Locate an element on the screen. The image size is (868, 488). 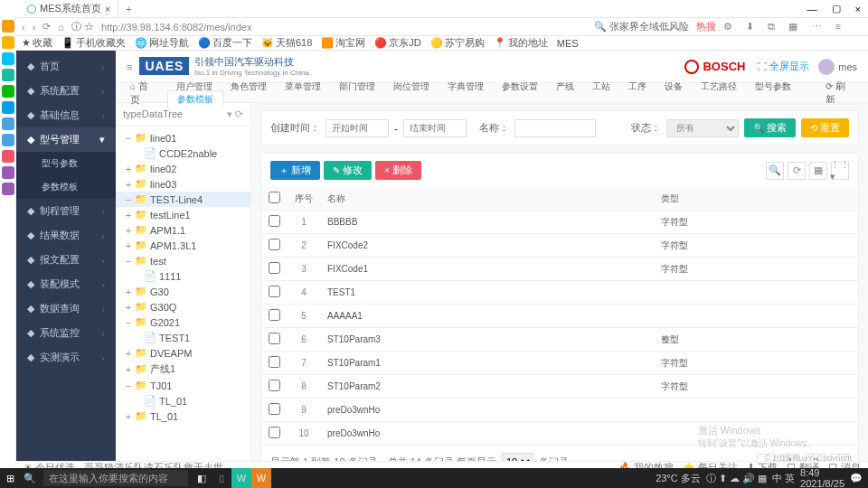
table-refresh-icon: ⟳ is located at coordinates (797, 171).